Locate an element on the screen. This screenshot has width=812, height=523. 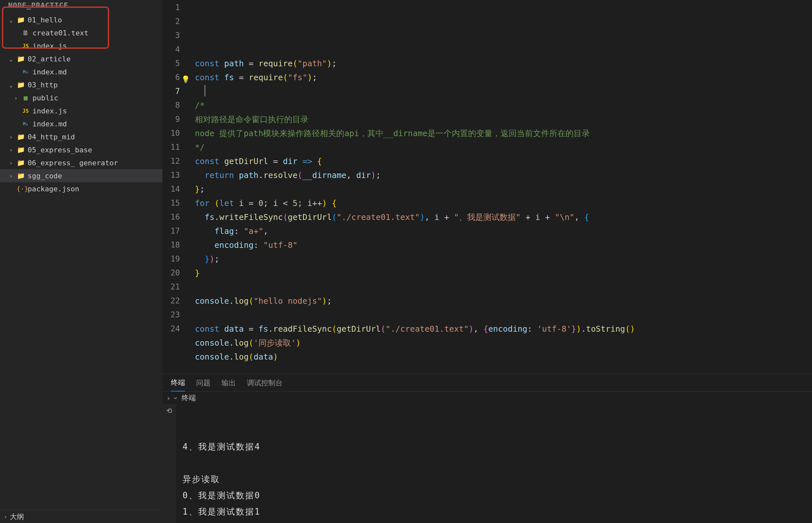
item-label: 01_hello is located at coordinates (45, 20).